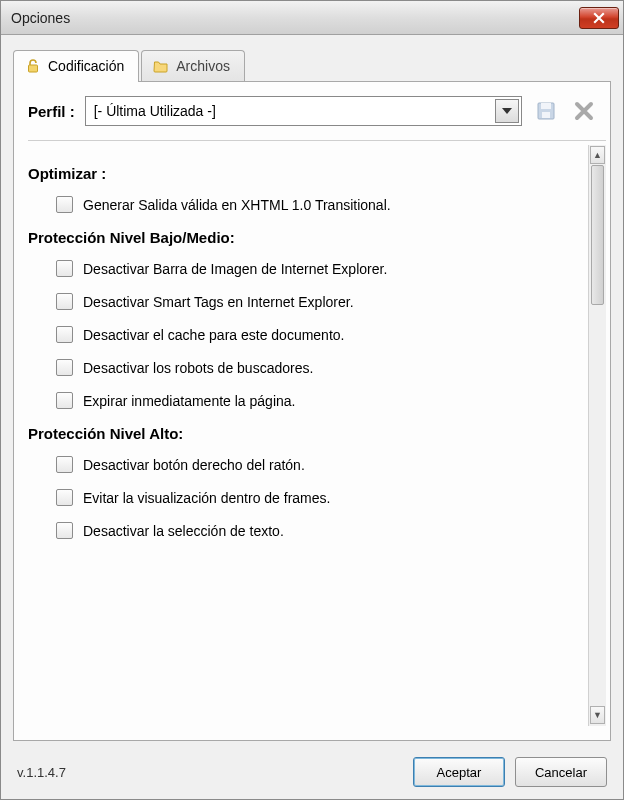 This screenshot has width=624, height=800. I want to click on cancel-button: Cancelar, so click(561, 772).